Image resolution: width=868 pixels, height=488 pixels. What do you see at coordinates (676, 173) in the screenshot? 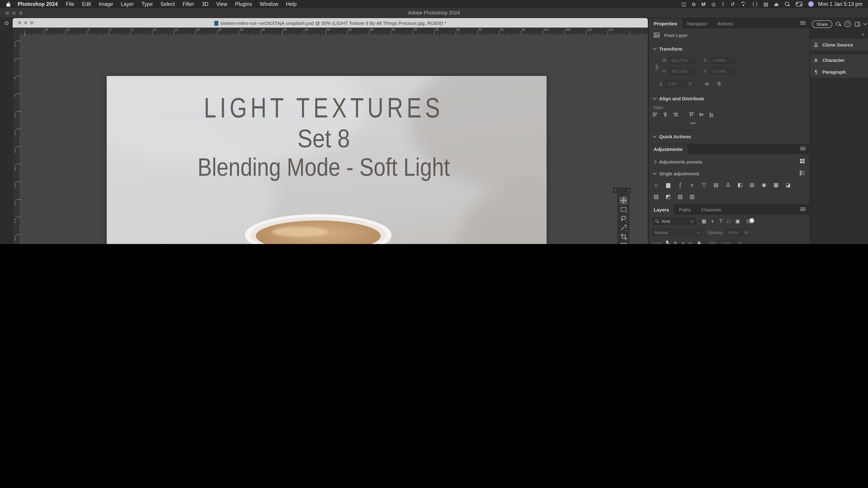
I see `single-adjustments-row: Single adjustments` at bounding box center [676, 173].